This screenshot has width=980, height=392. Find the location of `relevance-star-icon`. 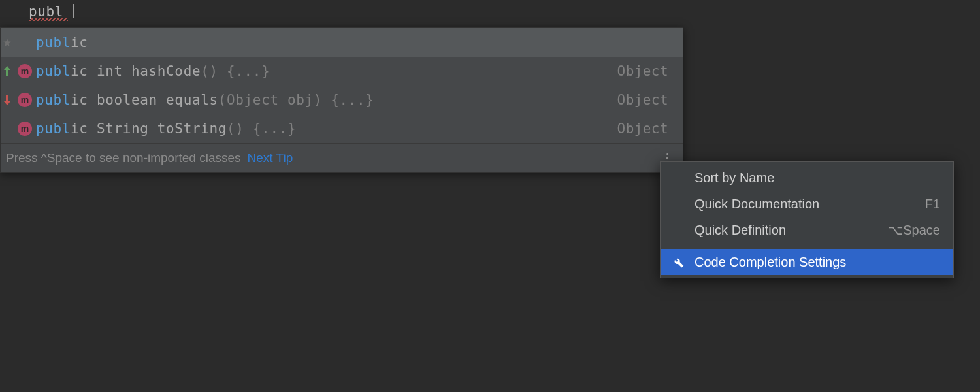

relevance-star-icon is located at coordinates (7, 42).